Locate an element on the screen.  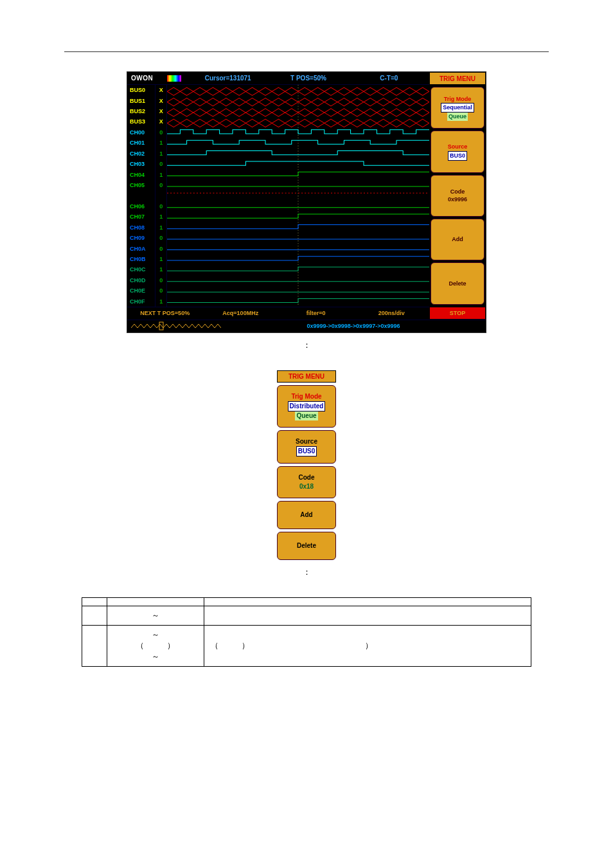
scope-topbar: OWON Cursor=131071 T POS=50% C-T=0 is located at coordinates (278, 78).